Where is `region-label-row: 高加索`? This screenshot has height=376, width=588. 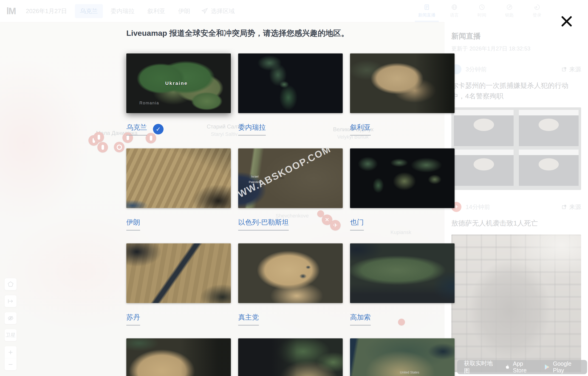
region-label-row: 高加索 is located at coordinates (402, 319).